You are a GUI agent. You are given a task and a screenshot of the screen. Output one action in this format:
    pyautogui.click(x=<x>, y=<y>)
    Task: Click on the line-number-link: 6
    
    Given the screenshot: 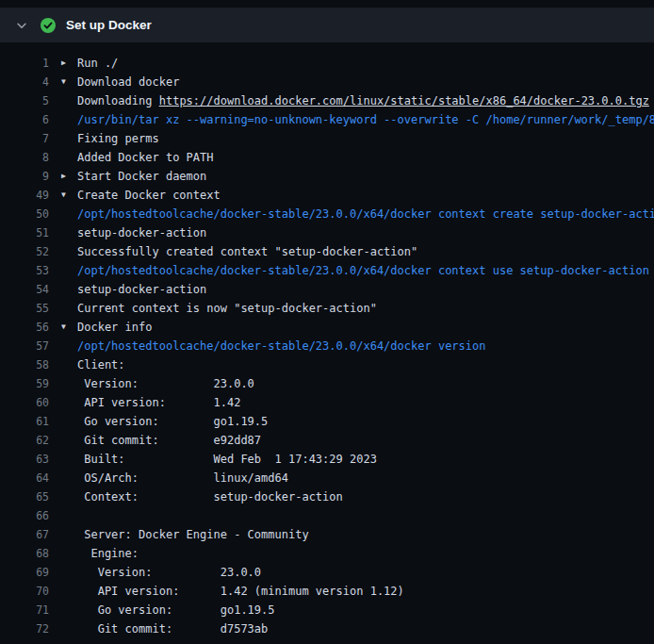 What is the action you would take?
    pyautogui.click(x=25, y=120)
    